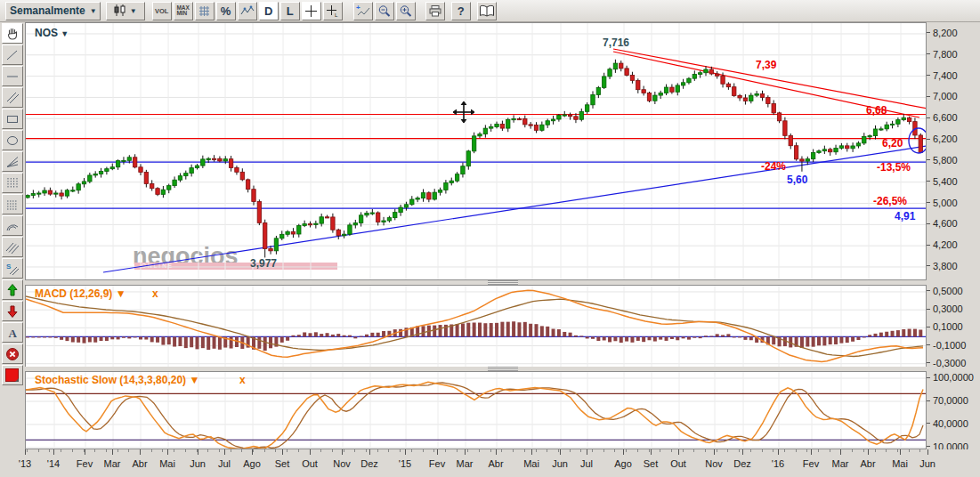  What do you see at coordinates (742, 464) in the screenshot?
I see `month-label: Dez` at bounding box center [742, 464].